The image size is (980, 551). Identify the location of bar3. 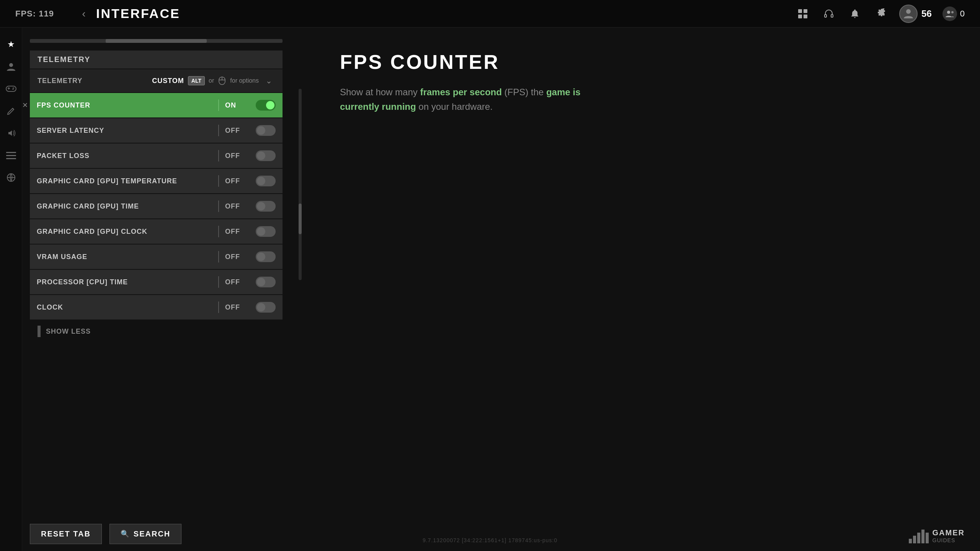
(919, 538).